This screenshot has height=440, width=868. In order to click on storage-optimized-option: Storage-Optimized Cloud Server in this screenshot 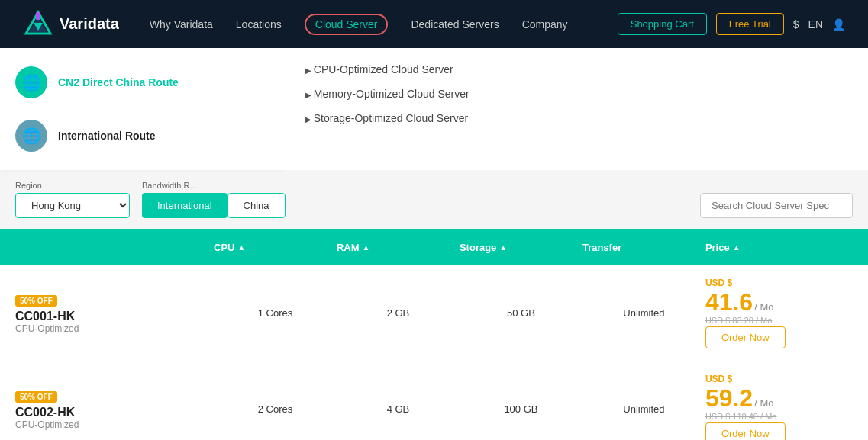, I will do `click(388, 118)`.